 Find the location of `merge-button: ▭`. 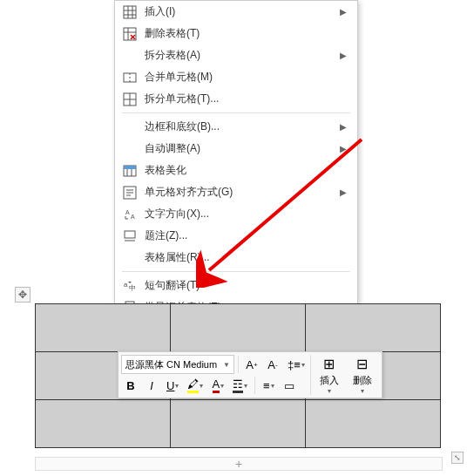

merge-button: ▭ is located at coordinates (289, 385).